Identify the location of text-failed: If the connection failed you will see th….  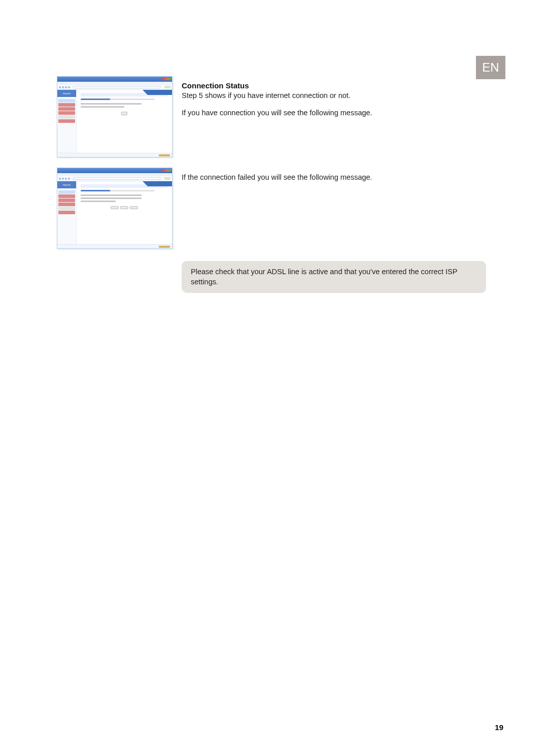
(335, 179).